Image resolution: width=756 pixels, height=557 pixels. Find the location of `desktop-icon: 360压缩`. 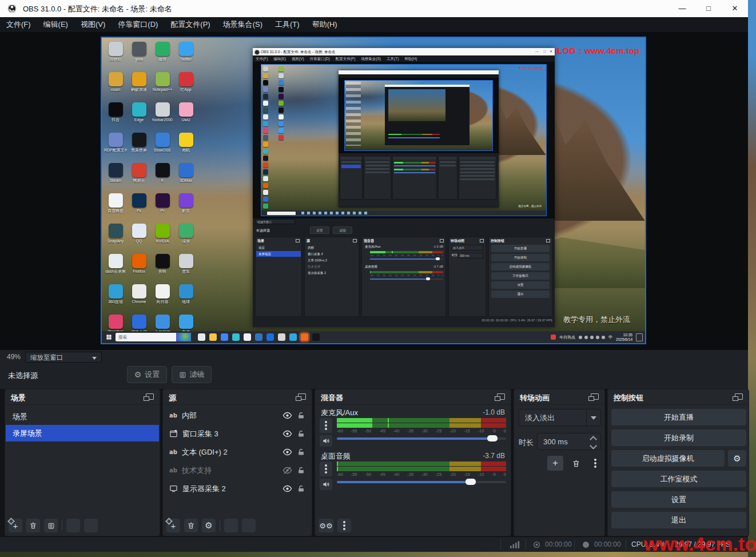

desktop-icon: 360压缩 is located at coordinates (116, 297).